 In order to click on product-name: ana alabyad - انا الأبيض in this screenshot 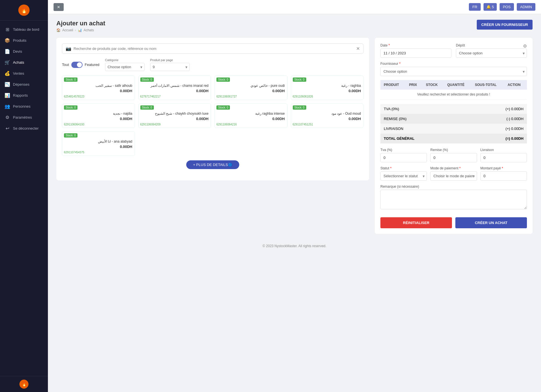, I will do `click(99, 141)`.